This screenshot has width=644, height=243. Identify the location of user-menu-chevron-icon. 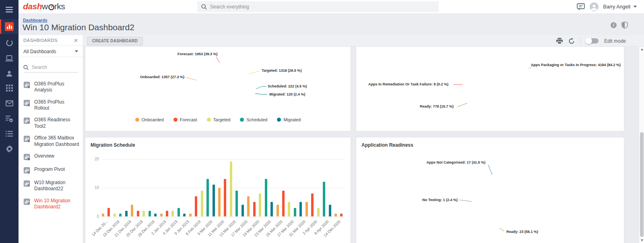
(635, 6).